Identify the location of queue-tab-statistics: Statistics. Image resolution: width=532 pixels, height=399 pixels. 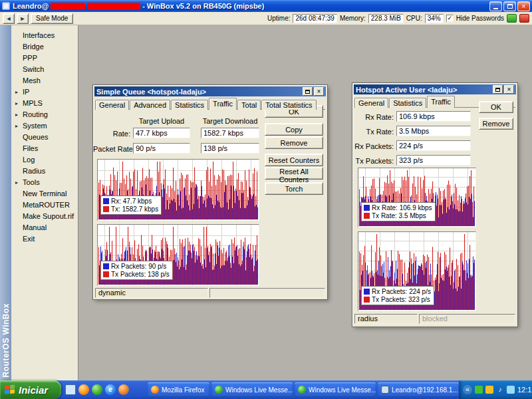
(190, 105).